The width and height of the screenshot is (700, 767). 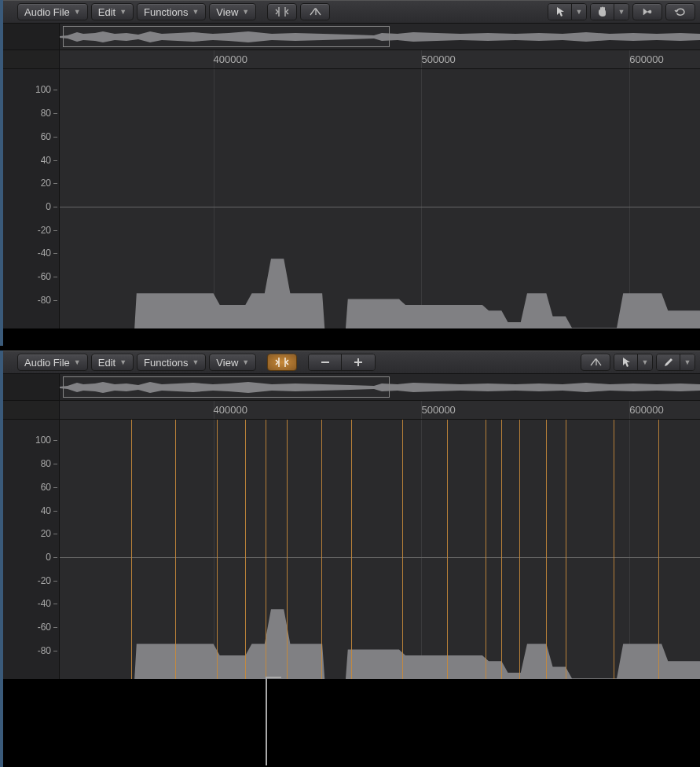 I want to click on amp-label: 100, so click(x=43, y=440).